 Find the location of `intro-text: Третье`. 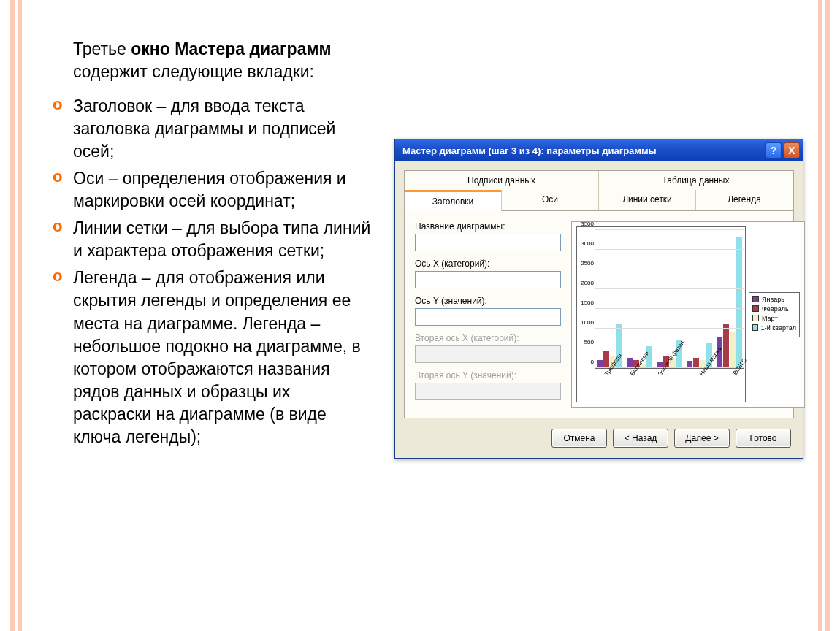

intro-text: Третье is located at coordinates (102, 49).